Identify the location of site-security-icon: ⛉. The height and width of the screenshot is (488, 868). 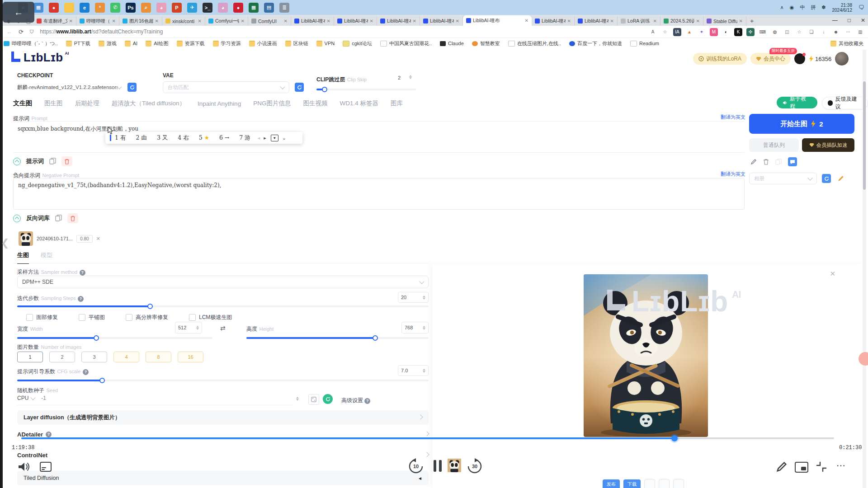
(32, 32).